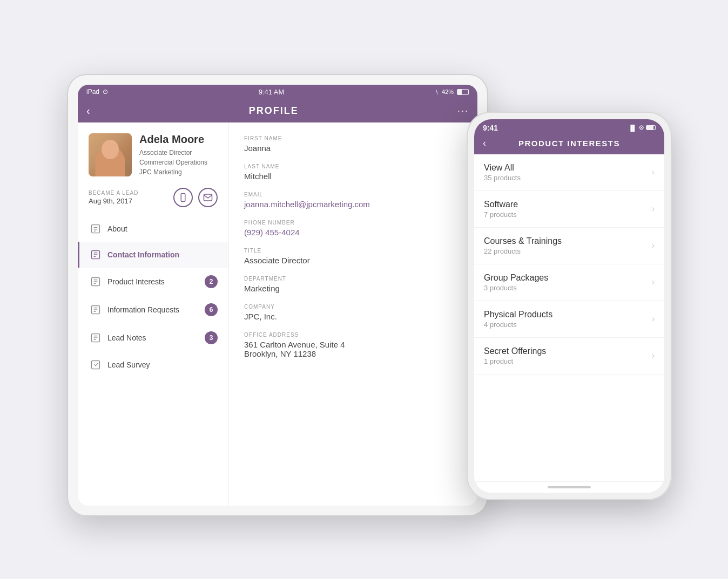 The width and height of the screenshot is (728, 579). What do you see at coordinates (96, 310) in the screenshot?
I see `information-requests-icon` at bounding box center [96, 310].